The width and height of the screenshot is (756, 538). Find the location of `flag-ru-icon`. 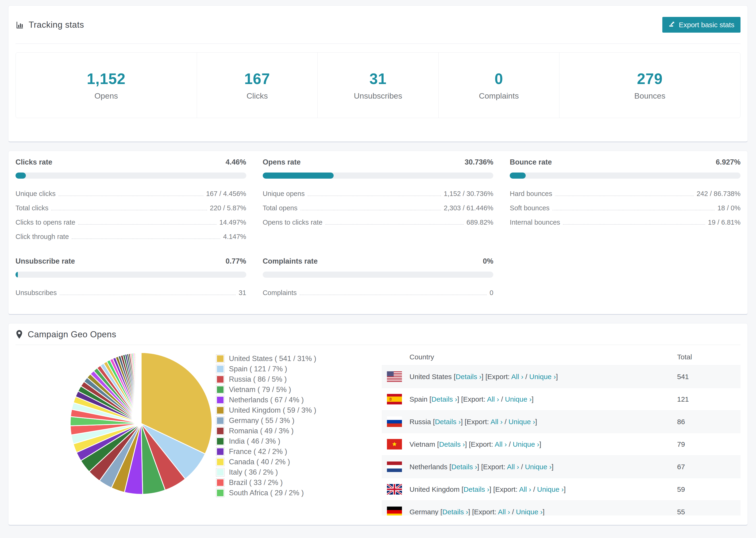

flag-ru-icon is located at coordinates (394, 422).